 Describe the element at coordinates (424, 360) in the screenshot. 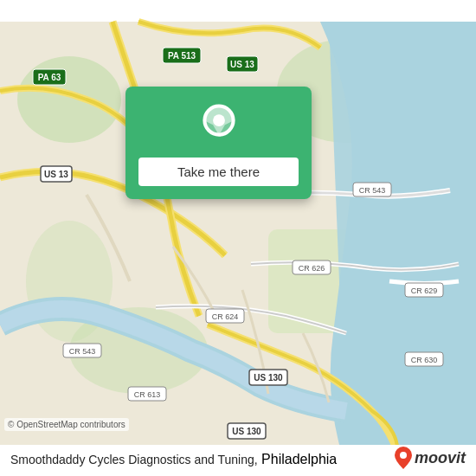

I see `svg-text: CR 630` at that location.